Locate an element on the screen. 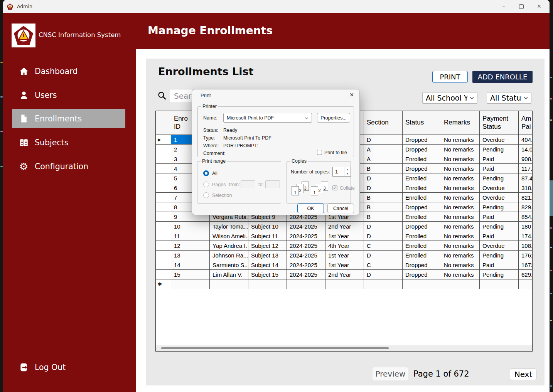 Image resolution: width=553 pixels, height=392 pixels. column-header: Am Pai is located at coordinates (526, 123).